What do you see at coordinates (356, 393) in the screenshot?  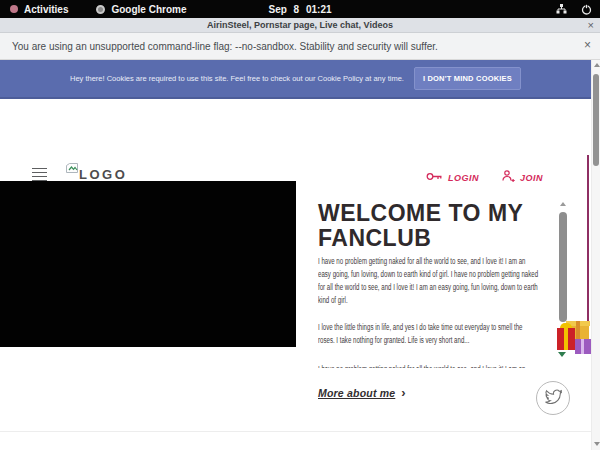 I see `more-about-me-label: More about me` at bounding box center [356, 393].